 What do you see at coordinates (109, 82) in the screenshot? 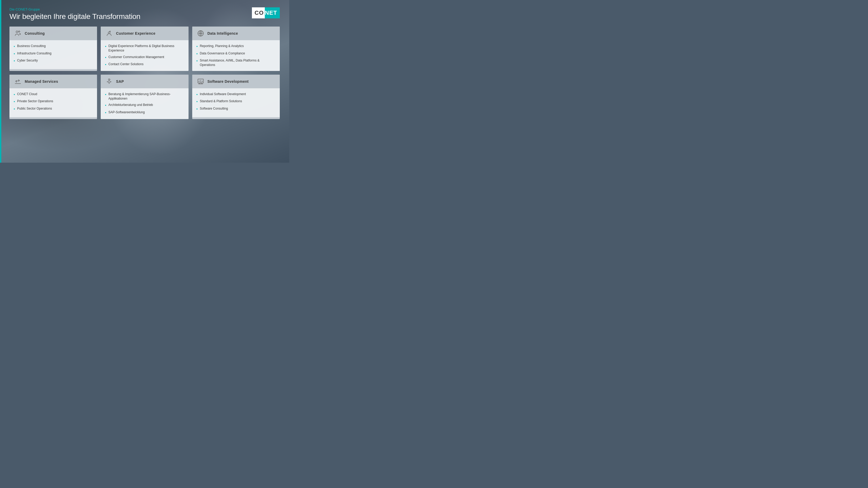
I see `sap-icon` at bounding box center [109, 82].